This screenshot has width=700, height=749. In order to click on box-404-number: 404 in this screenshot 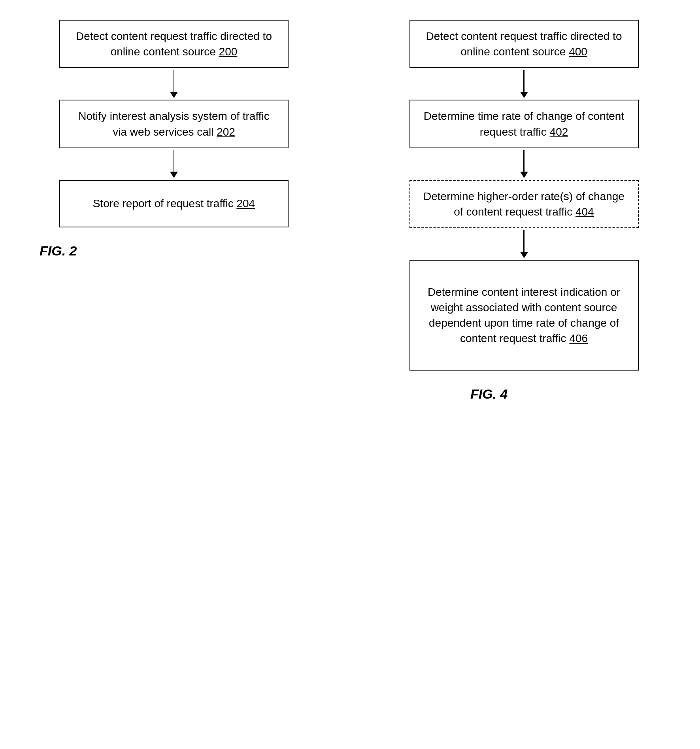, I will do `click(585, 212)`.